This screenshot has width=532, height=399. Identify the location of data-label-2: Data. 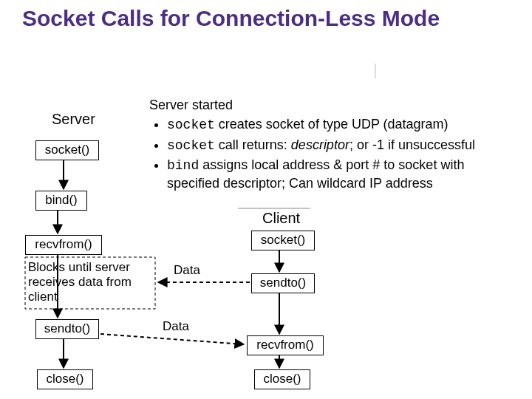
(176, 327).